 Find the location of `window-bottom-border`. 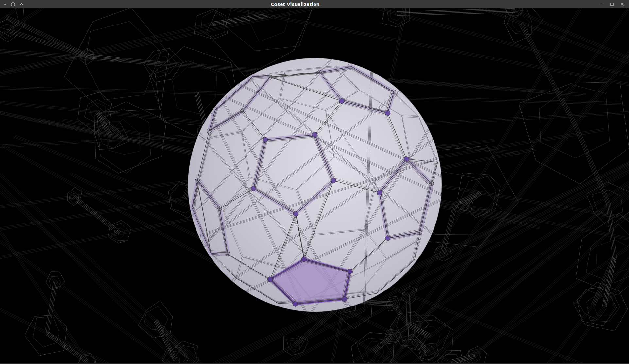

window-bottom-border is located at coordinates (314, 363).